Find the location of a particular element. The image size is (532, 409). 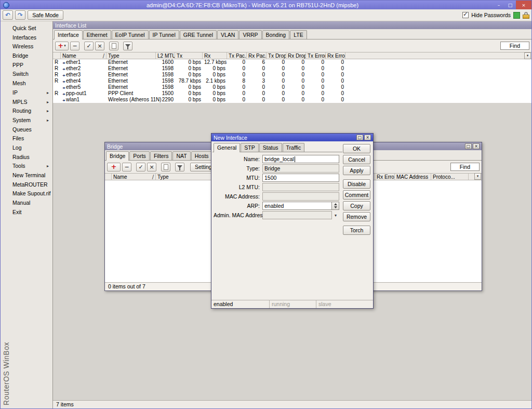

sidebar-item-queues: Queues is located at coordinates (26, 130).